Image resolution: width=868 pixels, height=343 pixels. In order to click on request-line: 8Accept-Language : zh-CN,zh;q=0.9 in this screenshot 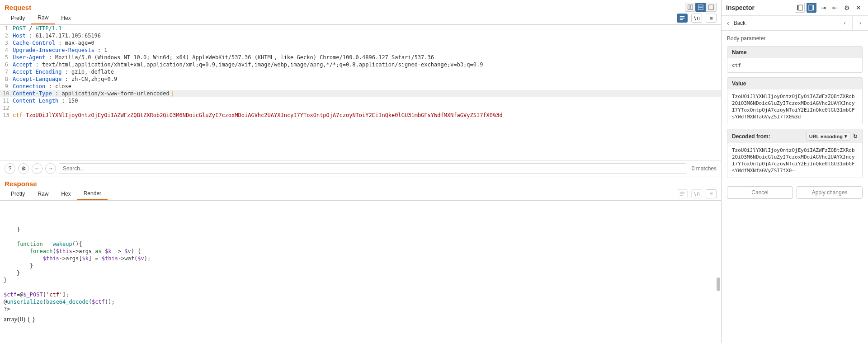, I will do `click(361, 79)`.